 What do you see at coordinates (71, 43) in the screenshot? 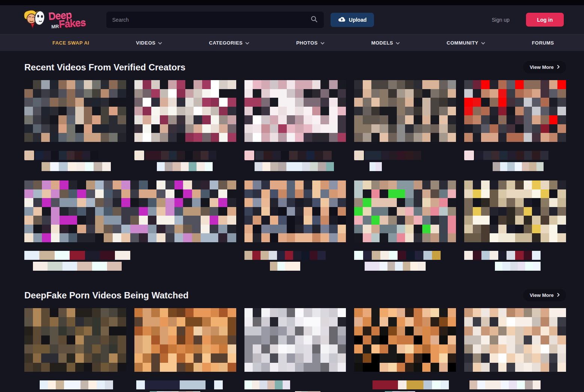
I see `nav-item-face-swap-ai: FACE SWAP AI` at bounding box center [71, 43].